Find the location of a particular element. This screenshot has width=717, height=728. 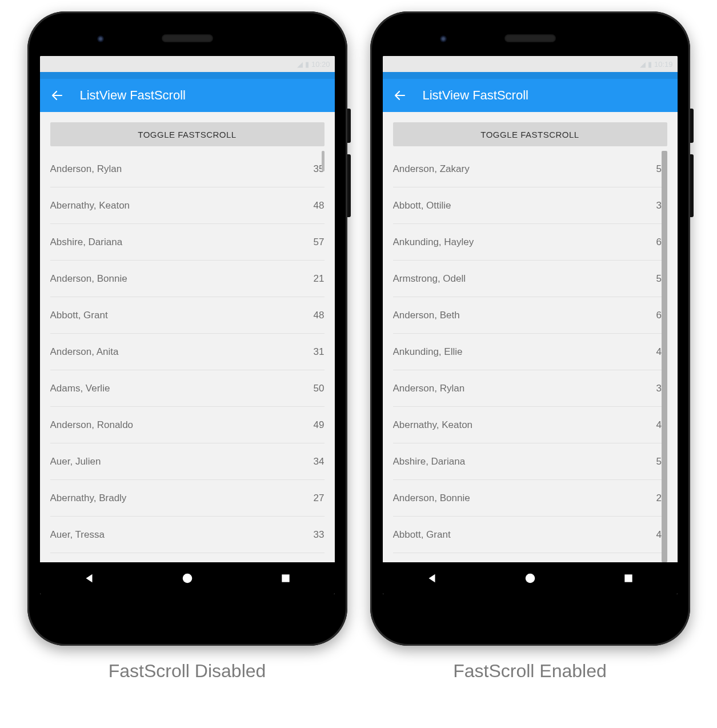

list-item-name: Auer, Tressa is located at coordinates (78, 535).